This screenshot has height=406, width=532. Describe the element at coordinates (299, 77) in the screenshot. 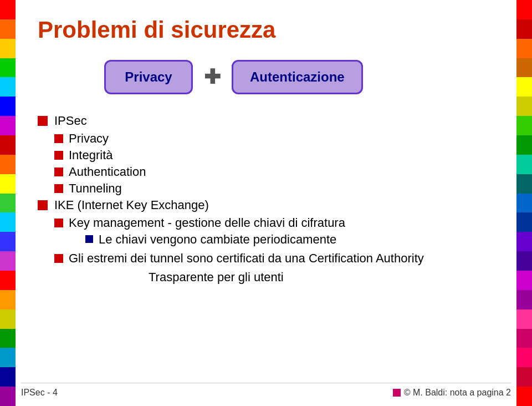

I see `badges-row: Privacy ✚ Autenticazione` at that location.